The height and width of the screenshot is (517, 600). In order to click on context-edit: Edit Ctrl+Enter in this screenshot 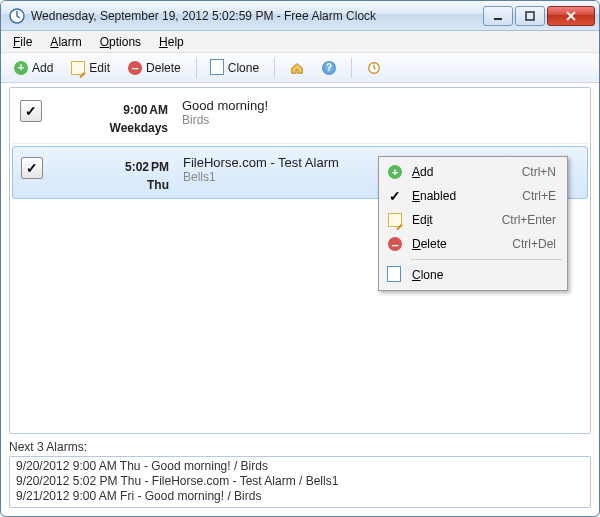, I will do `click(473, 220)`.